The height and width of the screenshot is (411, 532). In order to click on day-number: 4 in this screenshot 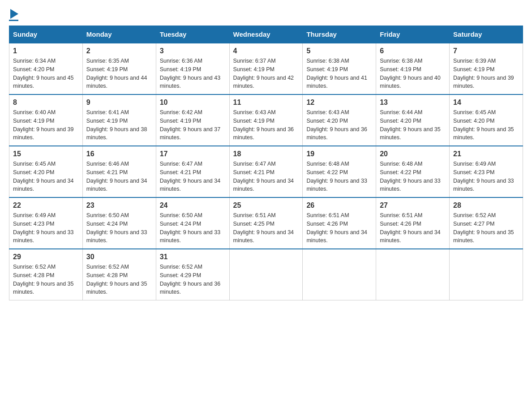, I will do `click(266, 51)`.